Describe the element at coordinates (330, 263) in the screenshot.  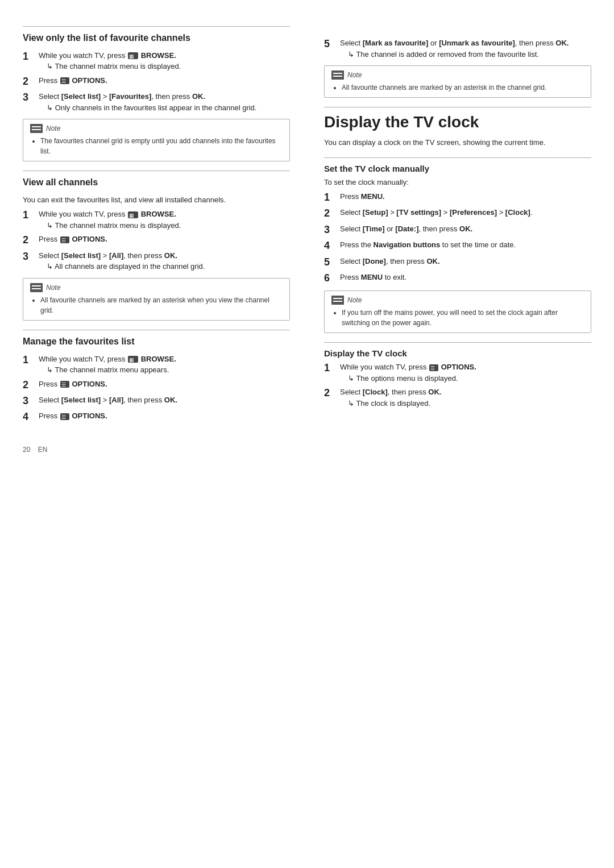
I see `step-number: 5` at that location.